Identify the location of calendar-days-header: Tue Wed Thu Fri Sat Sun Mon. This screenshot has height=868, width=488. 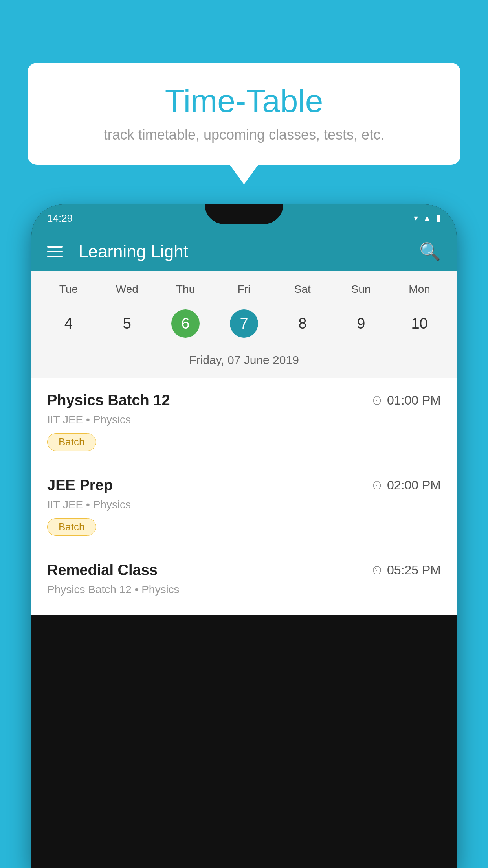
(244, 289).